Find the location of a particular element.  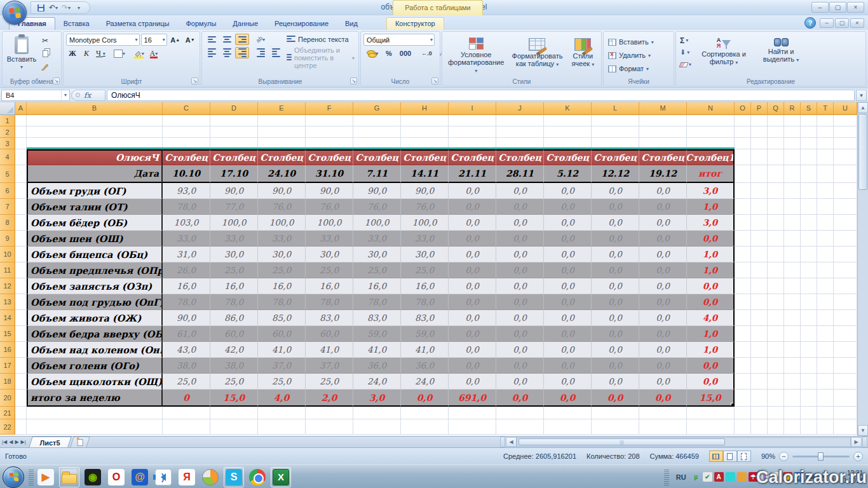

cell-O4 is located at coordinates (743, 158).